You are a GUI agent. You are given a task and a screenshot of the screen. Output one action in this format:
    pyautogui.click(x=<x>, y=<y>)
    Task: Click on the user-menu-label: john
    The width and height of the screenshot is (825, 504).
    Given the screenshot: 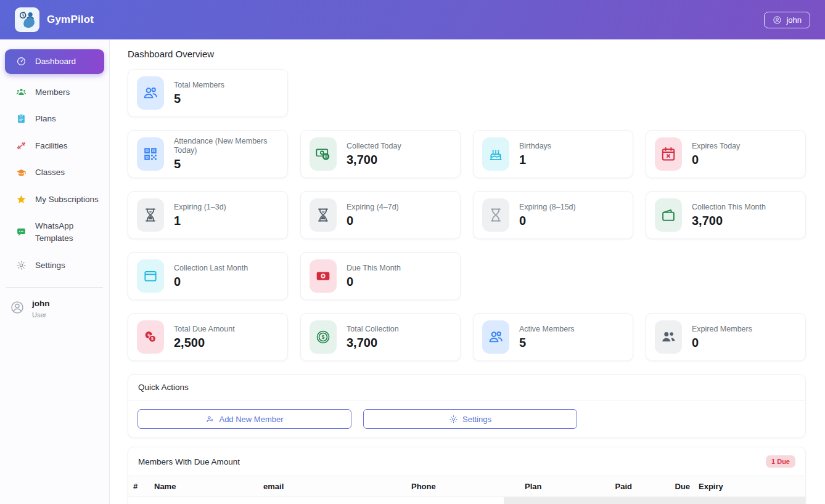 What is the action you would take?
    pyautogui.click(x=794, y=20)
    